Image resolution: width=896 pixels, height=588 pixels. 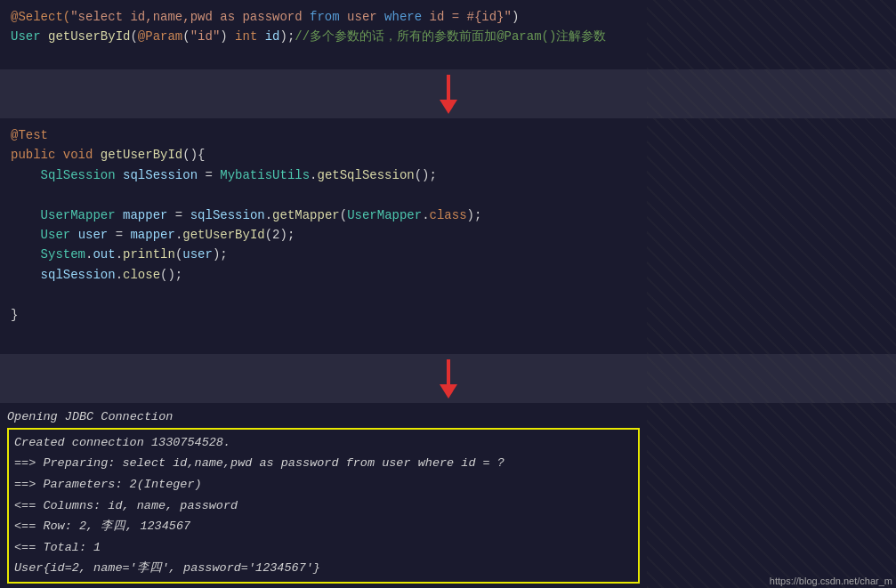 What do you see at coordinates (448, 175) in the screenshot?
I see `middle-code-line3: SqlSession sqlSession = MybatisUtils.get…` at bounding box center [448, 175].